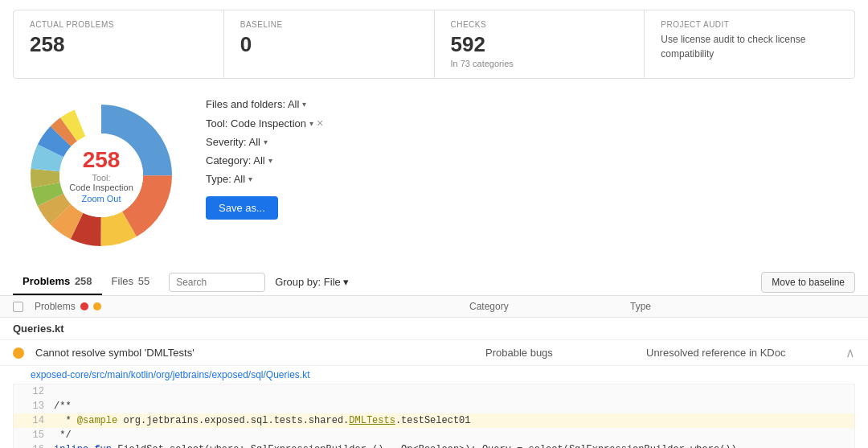  What do you see at coordinates (434, 44) in the screenshot?
I see `stats-bar: ACTUAL PROBLEMS 258 BASELINE 0 CHECKS 59…` at bounding box center [434, 44].